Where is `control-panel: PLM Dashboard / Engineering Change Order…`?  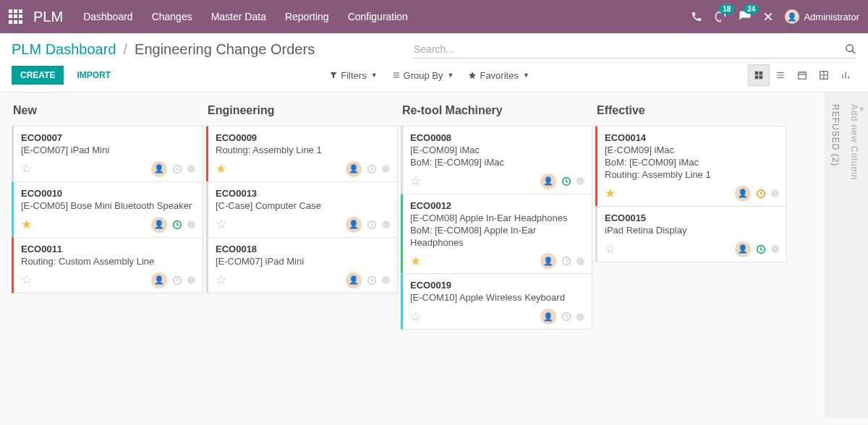 control-panel: PLM Dashboard / Engineering Change Order… is located at coordinates (434, 63).